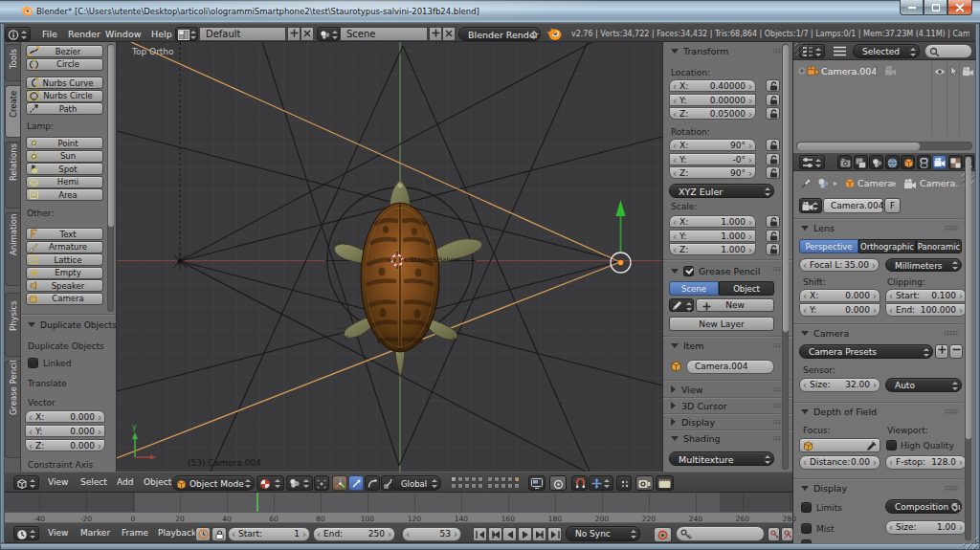  What do you see at coordinates (773, 145) in the screenshot?
I see `lock-rotation-x-button` at bounding box center [773, 145].